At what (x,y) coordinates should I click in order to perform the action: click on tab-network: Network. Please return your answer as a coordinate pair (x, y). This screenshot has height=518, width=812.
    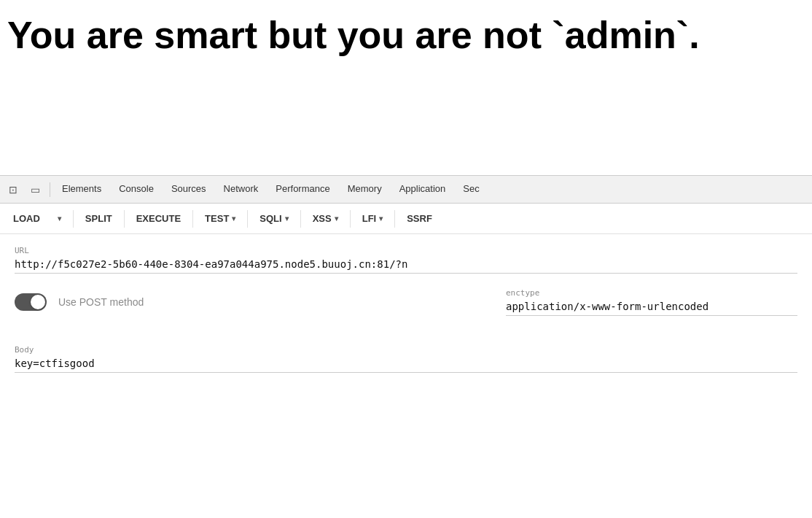
    Looking at the image, I should click on (241, 190).